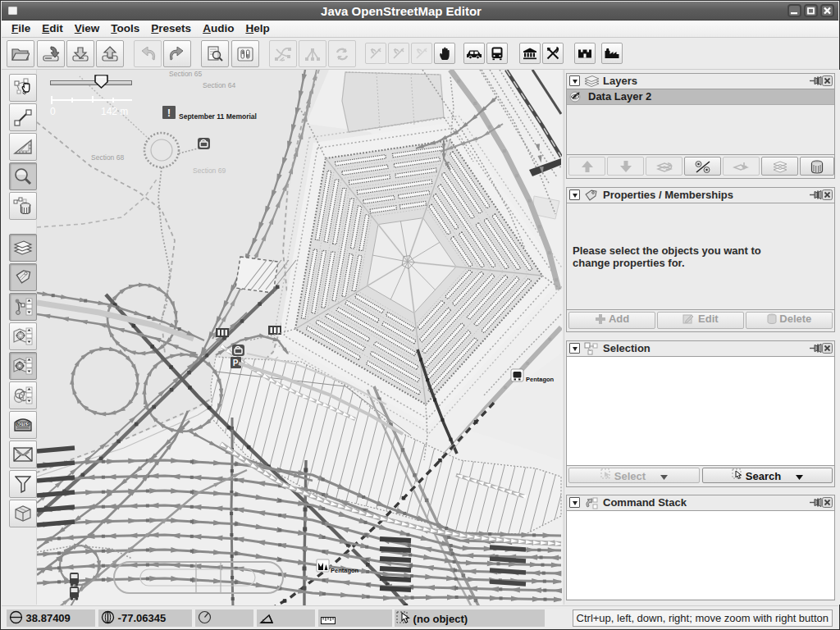 Image resolution: width=840 pixels, height=630 pixels. Describe the element at coordinates (219, 85) in the screenshot. I see `svg-text: Section 64` at that location.